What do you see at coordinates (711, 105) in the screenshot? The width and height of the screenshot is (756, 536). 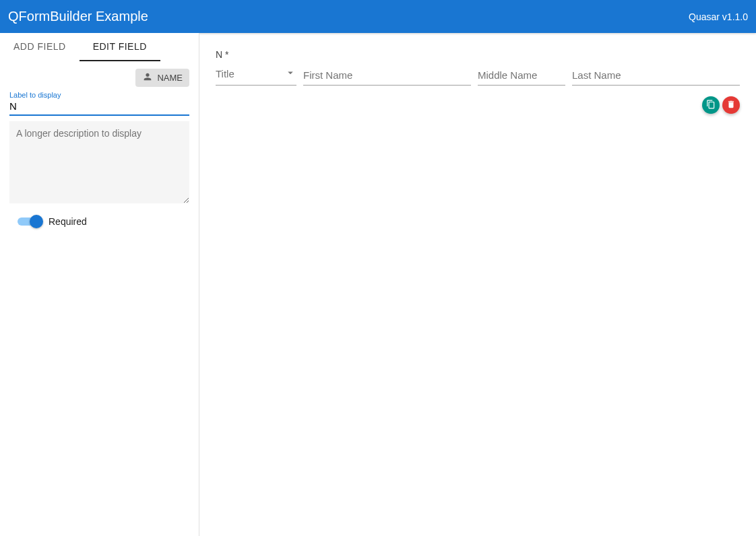 I see `duplicate-button` at bounding box center [711, 105].